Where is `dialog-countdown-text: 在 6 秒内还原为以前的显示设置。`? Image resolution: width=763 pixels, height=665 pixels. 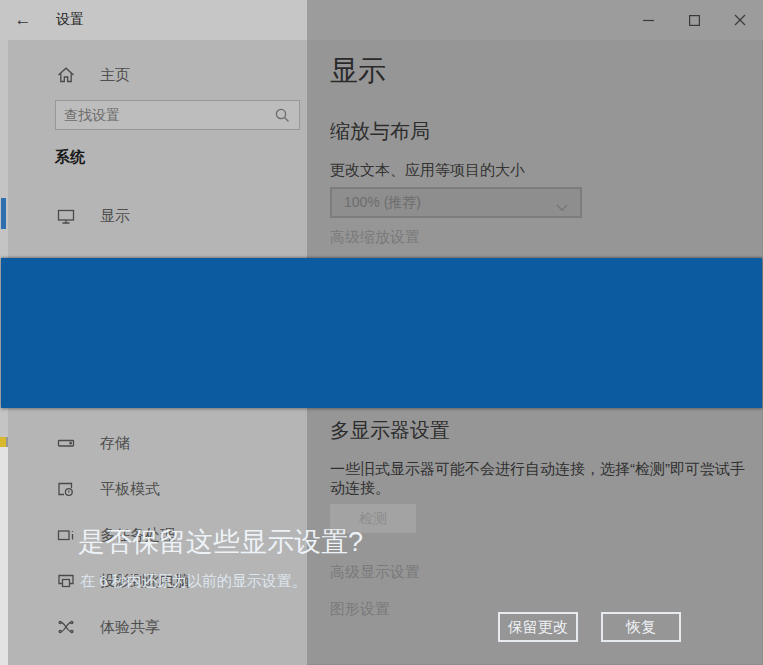
dialog-countdown-text: 在 6 秒内还原为以前的显示设置。 is located at coordinates (194, 582).